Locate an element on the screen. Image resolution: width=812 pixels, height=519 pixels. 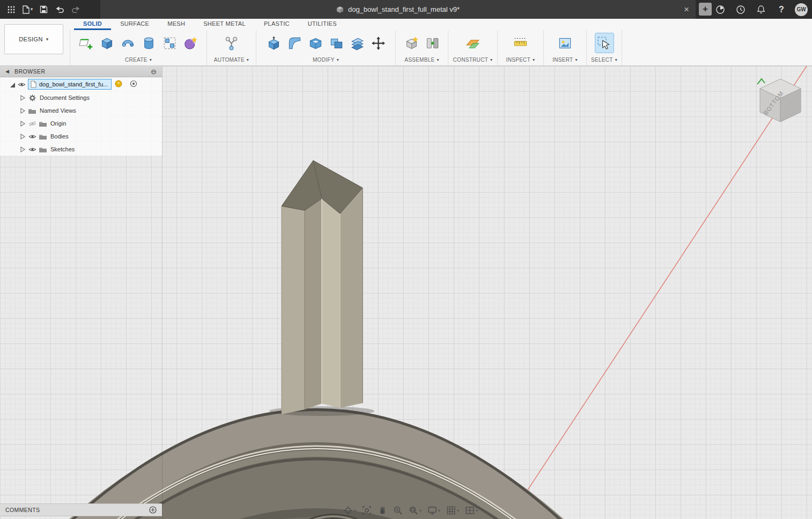
new-tab-button: + is located at coordinates (705, 9).